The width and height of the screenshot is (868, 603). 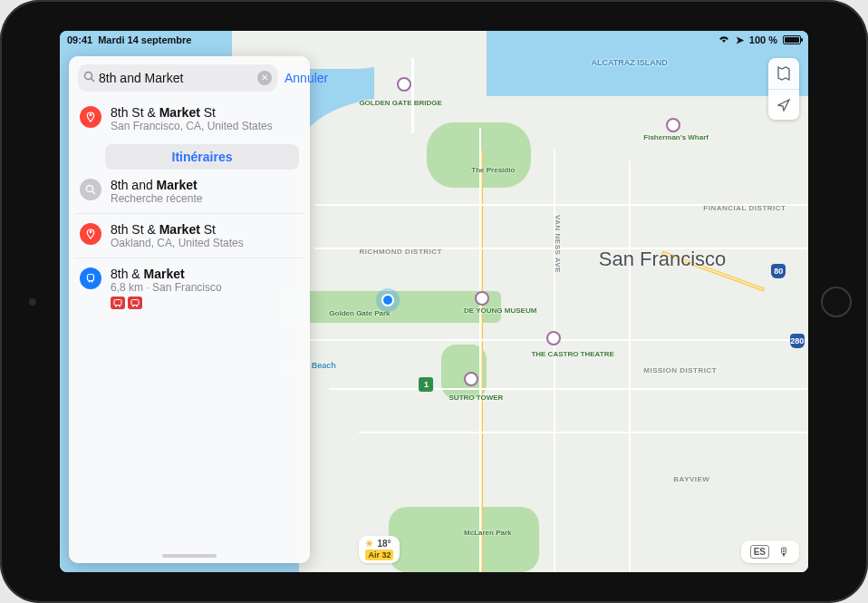 What do you see at coordinates (792, 40) in the screenshot?
I see `battery-icon` at bounding box center [792, 40].